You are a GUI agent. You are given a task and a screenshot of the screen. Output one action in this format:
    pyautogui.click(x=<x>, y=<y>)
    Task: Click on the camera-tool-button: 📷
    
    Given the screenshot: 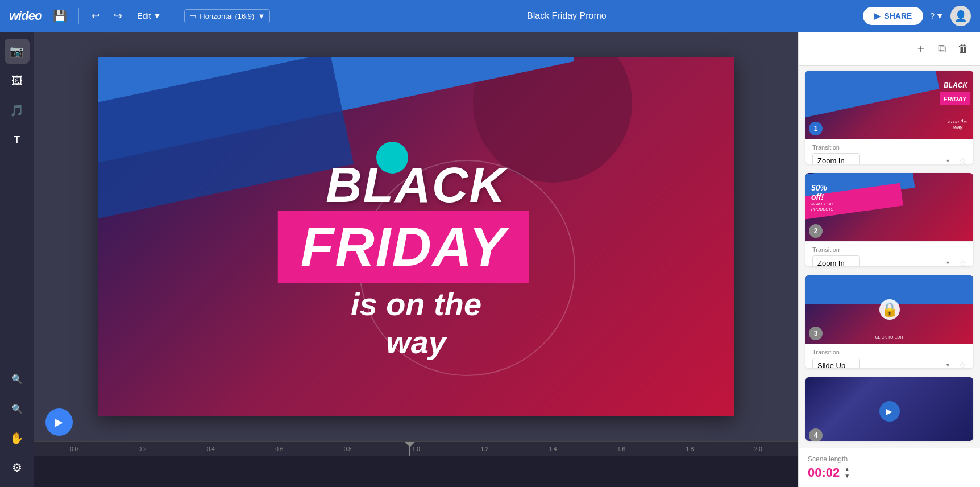 What is the action you would take?
    pyautogui.click(x=17, y=51)
    